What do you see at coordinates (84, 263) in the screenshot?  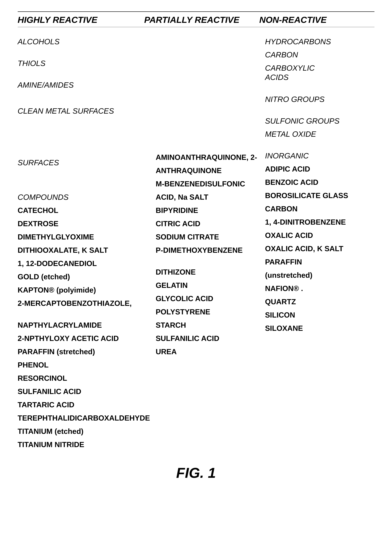 I see `item-dodecanediol: 1, 12-DODECANEDIOL` at bounding box center [84, 263].